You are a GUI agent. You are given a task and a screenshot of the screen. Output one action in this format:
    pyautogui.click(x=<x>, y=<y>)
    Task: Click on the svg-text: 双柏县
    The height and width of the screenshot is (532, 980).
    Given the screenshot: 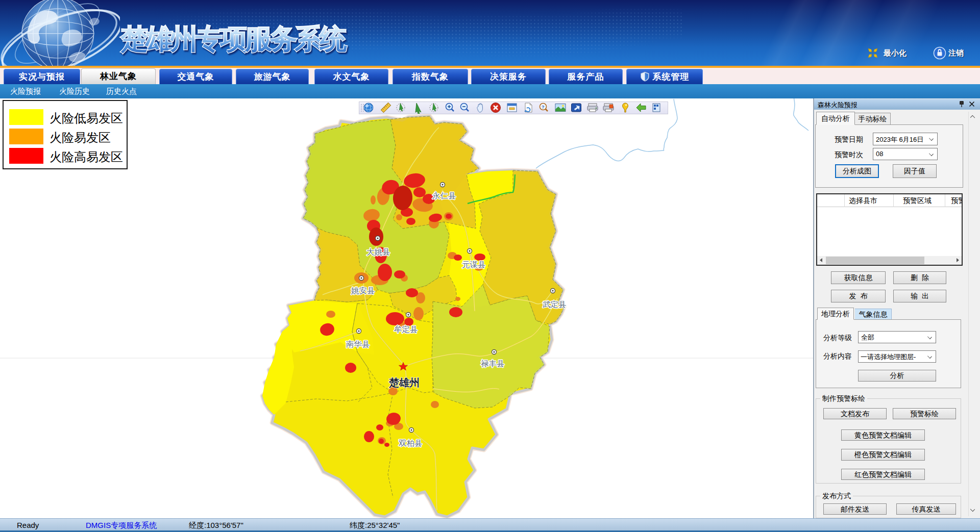 What is the action you would take?
    pyautogui.click(x=410, y=443)
    